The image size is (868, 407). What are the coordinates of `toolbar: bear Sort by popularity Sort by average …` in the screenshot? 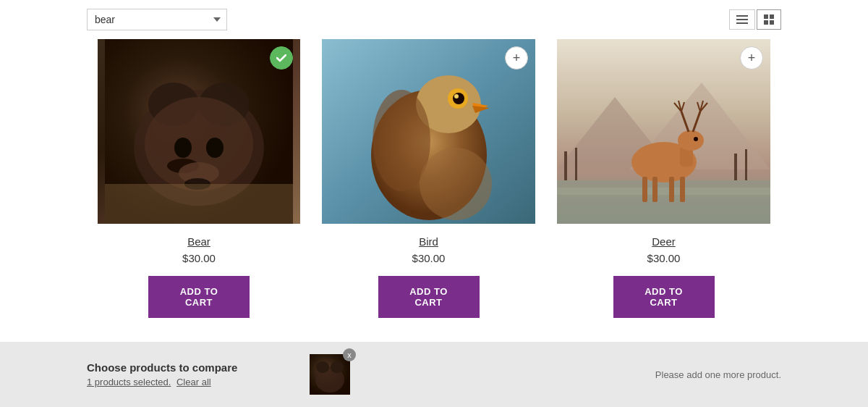 It's located at (434, 20).